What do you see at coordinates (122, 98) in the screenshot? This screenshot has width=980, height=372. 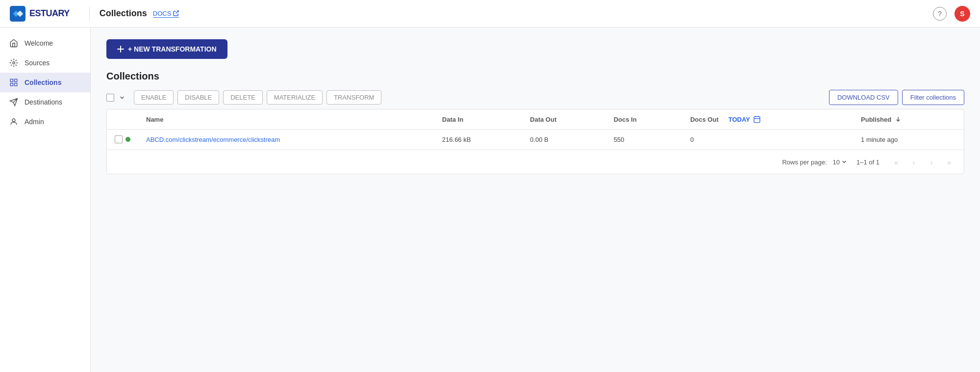 I see `select-dropdown-button` at bounding box center [122, 98].